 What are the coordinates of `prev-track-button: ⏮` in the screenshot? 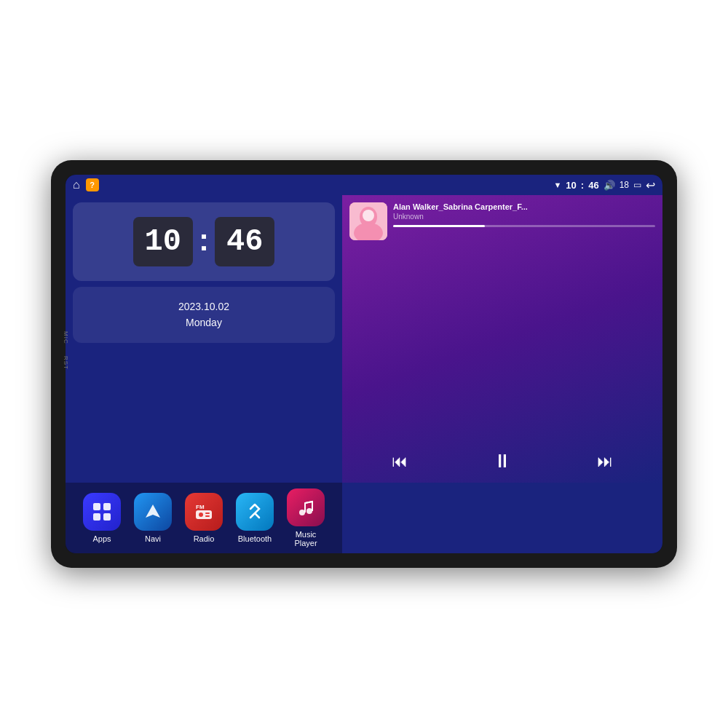 It's located at (400, 462).